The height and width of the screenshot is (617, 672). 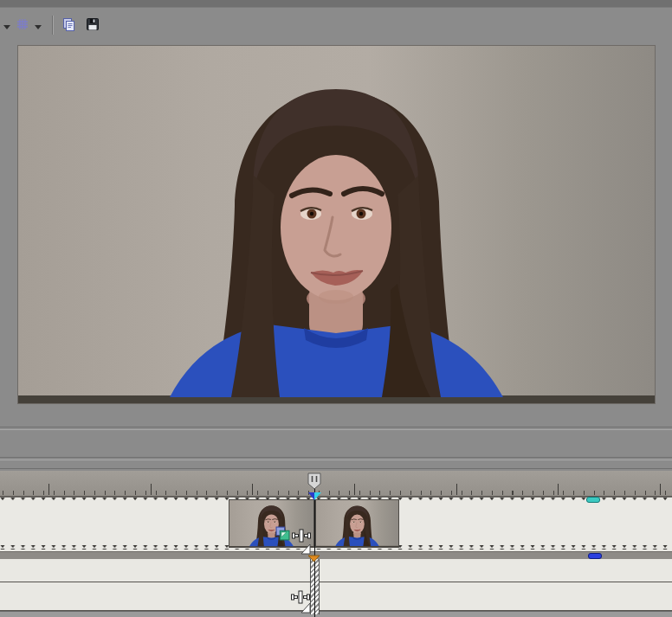 What do you see at coordinates (336, 484) in the screenshot?
I see `timeline-ruler` at bounding box center [336, 484].